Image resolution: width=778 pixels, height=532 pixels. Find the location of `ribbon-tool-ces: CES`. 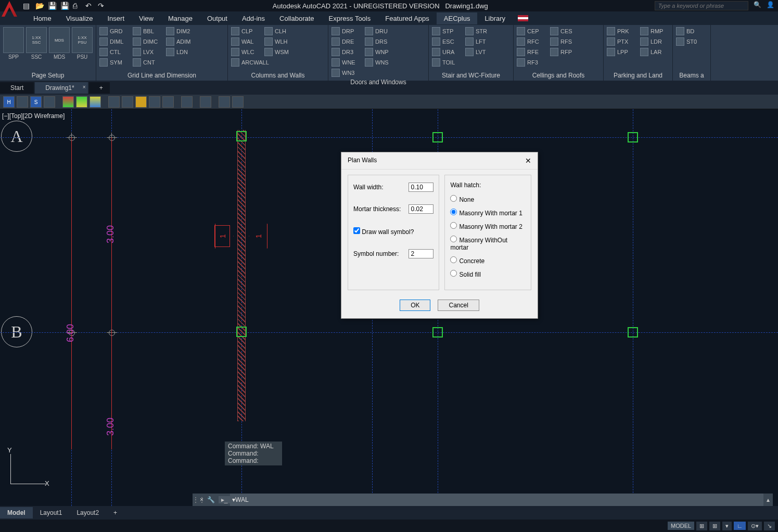

ribbon-tool-ces: CES is located at coordinates (564, 31).